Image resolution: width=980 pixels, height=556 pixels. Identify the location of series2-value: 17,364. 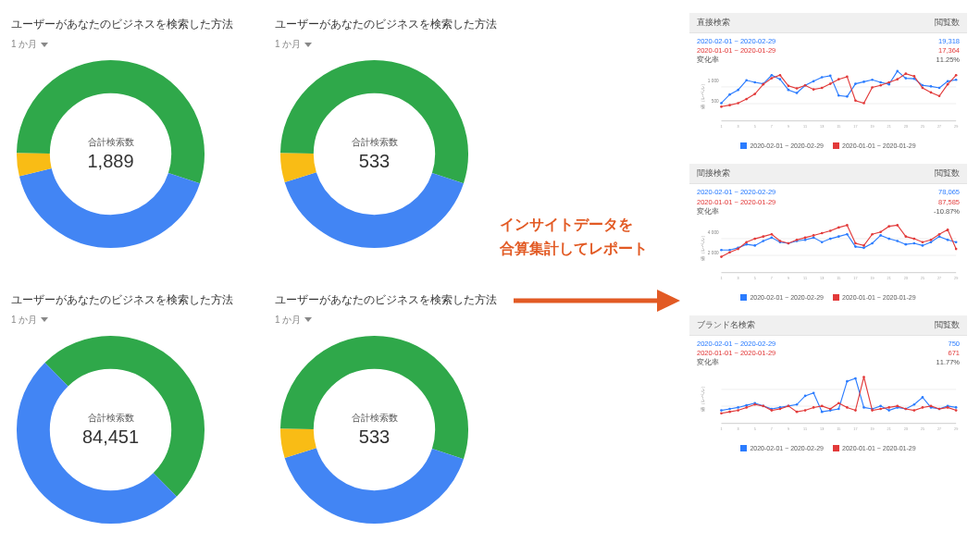
(949, 51).